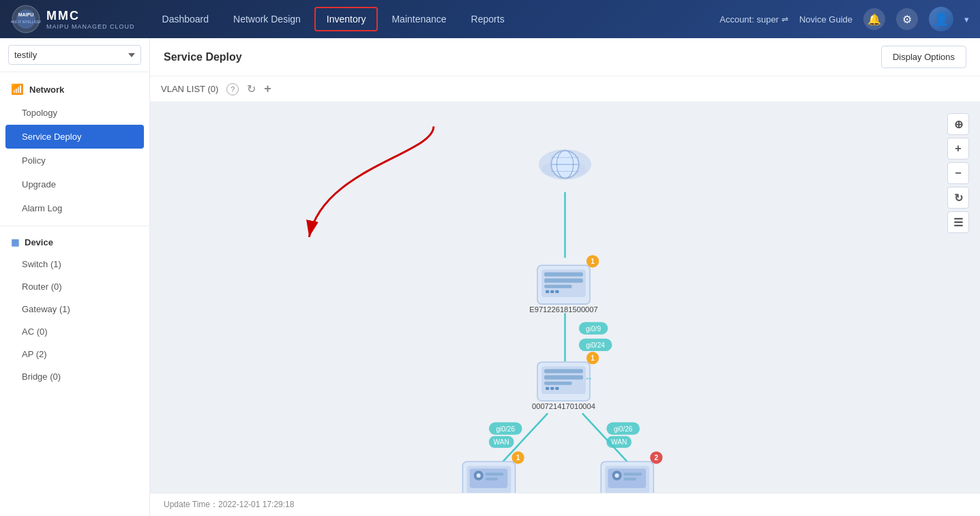 The height and width of the screenshot is (516, 980). I want to click on sidebar-item-policy: Policy, so click(75, 161).